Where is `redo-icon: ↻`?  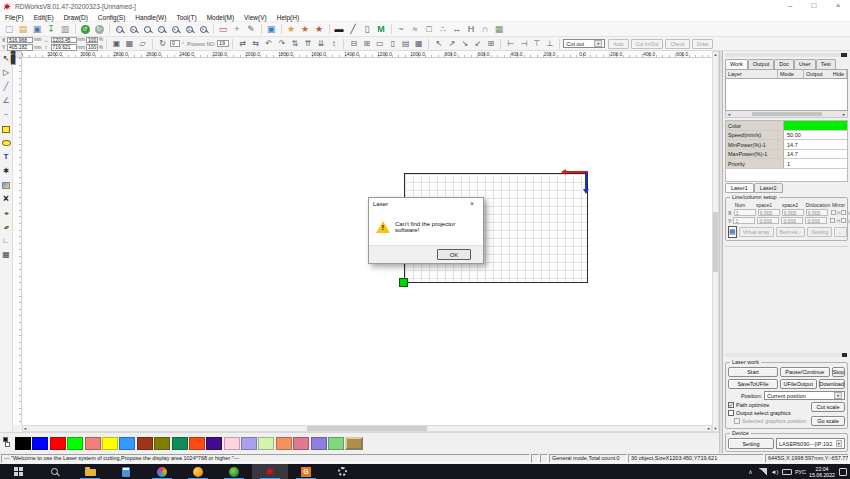 redo-icon: ↻ is located at coordinates (99, 30).